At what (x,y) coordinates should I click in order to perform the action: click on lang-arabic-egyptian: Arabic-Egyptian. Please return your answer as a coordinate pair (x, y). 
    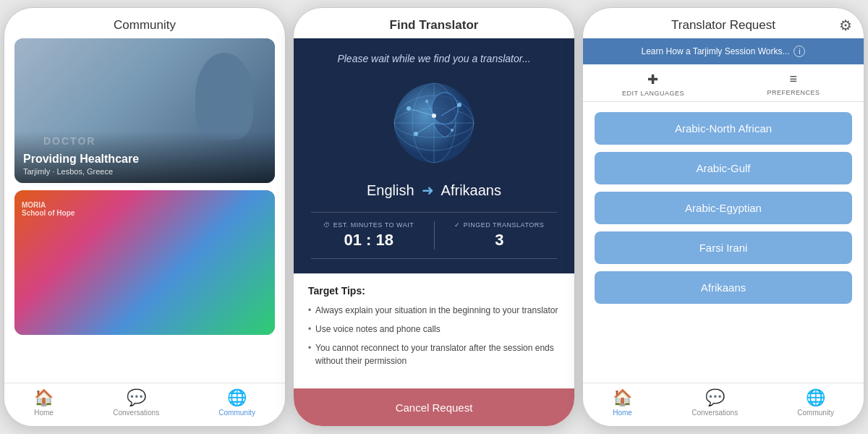
    Looking at the image, I should click on (723, 208).